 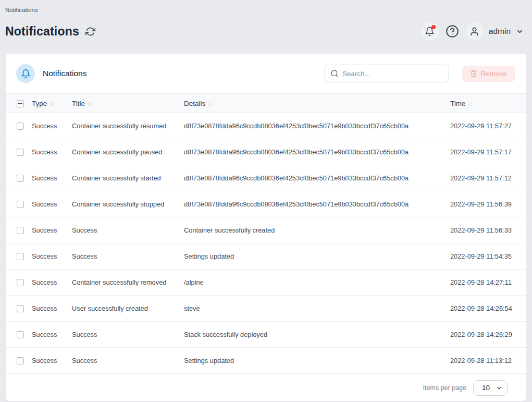 I want to click on cell-time: 2022-09-28 11:13:12, so click(x=481, y=361).